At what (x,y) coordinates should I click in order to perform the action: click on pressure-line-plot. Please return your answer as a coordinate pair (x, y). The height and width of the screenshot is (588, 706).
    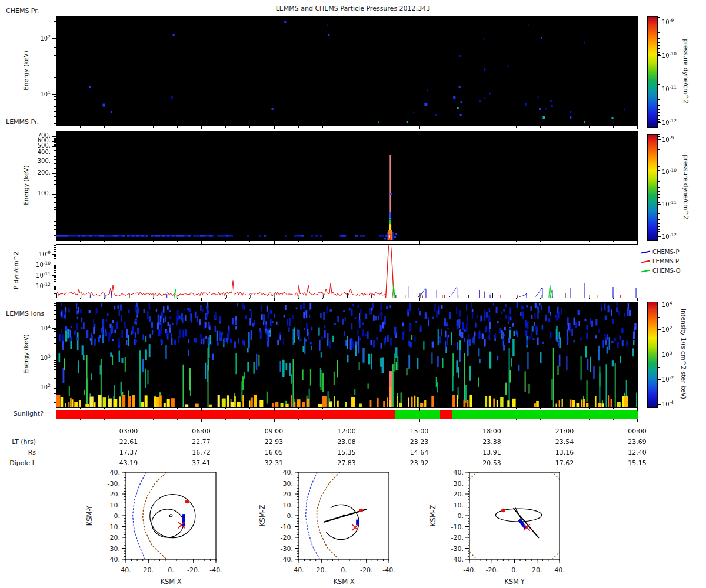
    Looking at the image, I should click on (347, 271).